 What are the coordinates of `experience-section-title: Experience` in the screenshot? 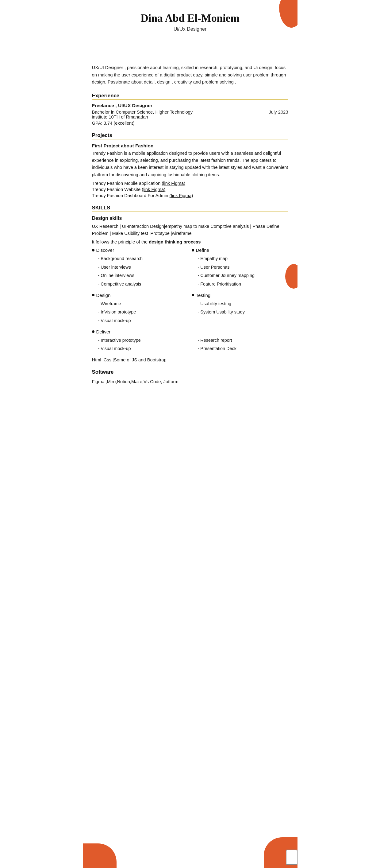 It's located at (190, 96).